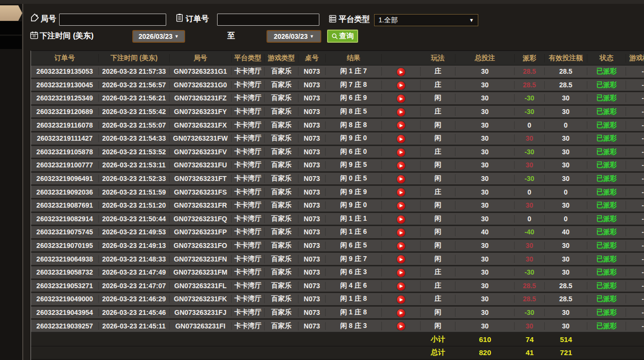 Image resolution: width=644 pixels, height=360 pixels. What do you see at coordinates (337, 273) in the screenshot?
I see `table-row: 260323219058732 2026-03-23 21:47:49 GN07…` at bounding box center [337, 273].